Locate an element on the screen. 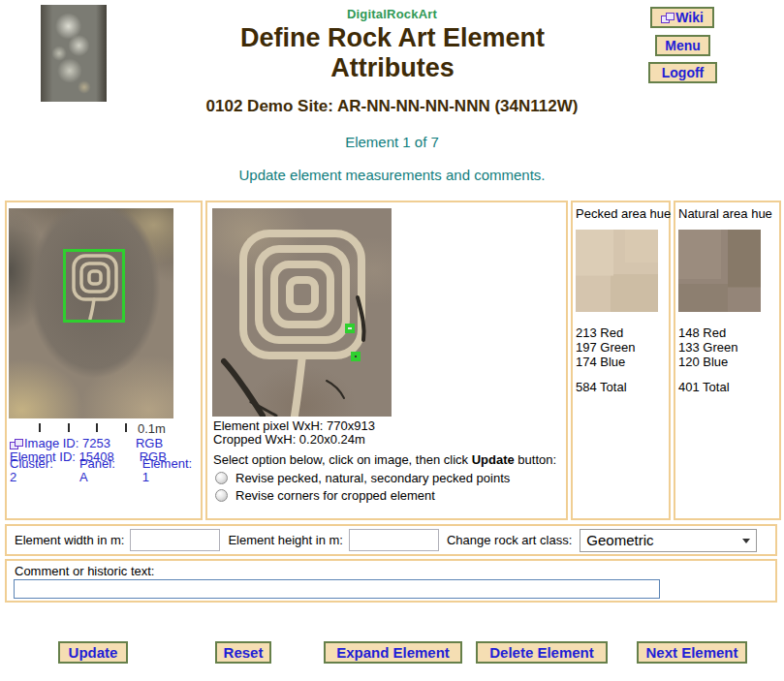 This screenshot has height=681, width=784. pecked-hue-swatch is located at coordinates (616, 271).